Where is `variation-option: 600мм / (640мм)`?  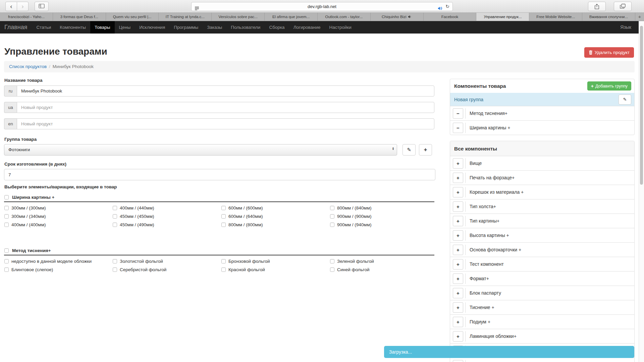 variation-option: 600мм / (640мм) is located at coordinates (276, 217).